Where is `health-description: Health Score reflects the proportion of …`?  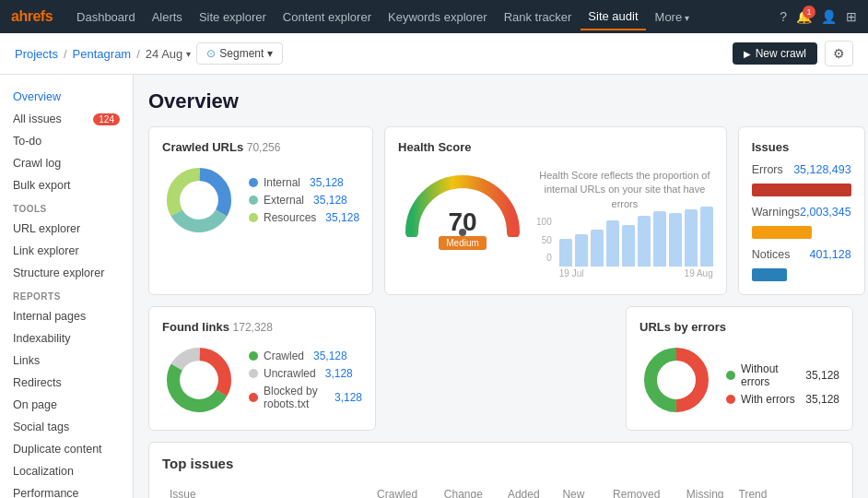
health-description: Health Score reflects the proportion of … is located at coordinates (625, 190).